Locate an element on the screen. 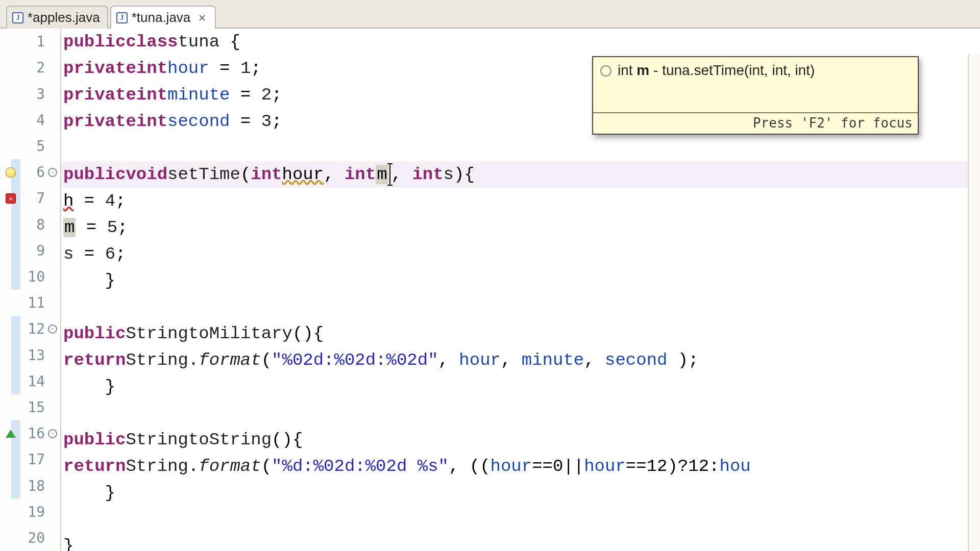 The width and height of the screenshot is (980, 551). gutter-line: 15 is located at coordinates (30, 407).